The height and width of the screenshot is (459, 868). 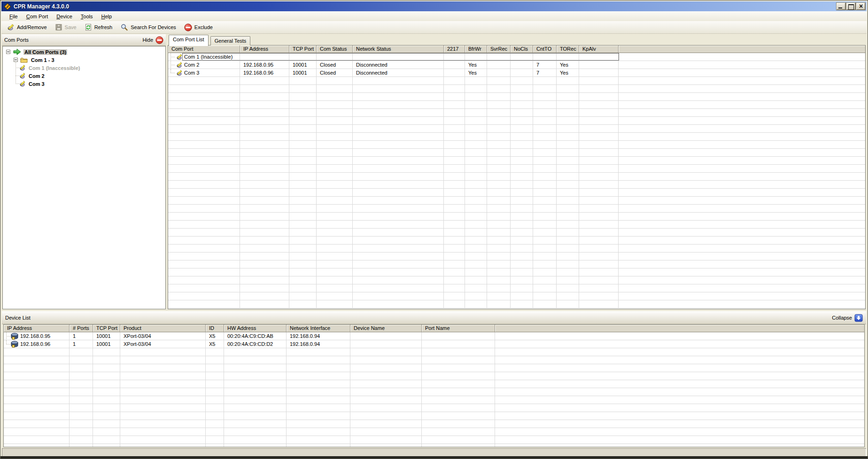 I want to click on maximize-button, so click(x=851, y=7).